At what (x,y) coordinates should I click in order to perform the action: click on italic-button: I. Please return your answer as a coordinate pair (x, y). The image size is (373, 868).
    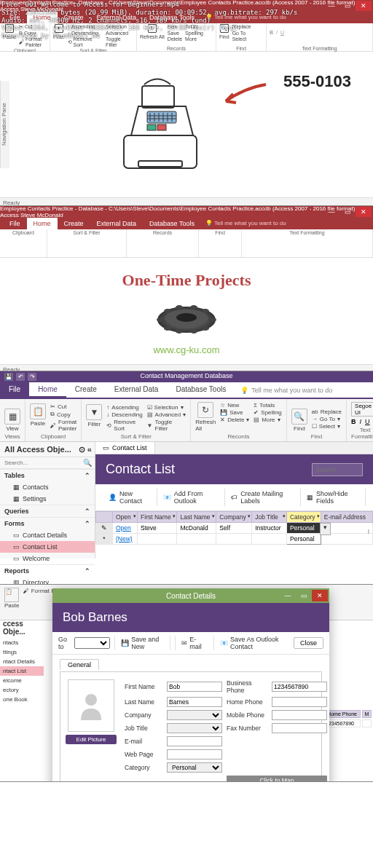
    Looking at the image, I should click on (361, 422).